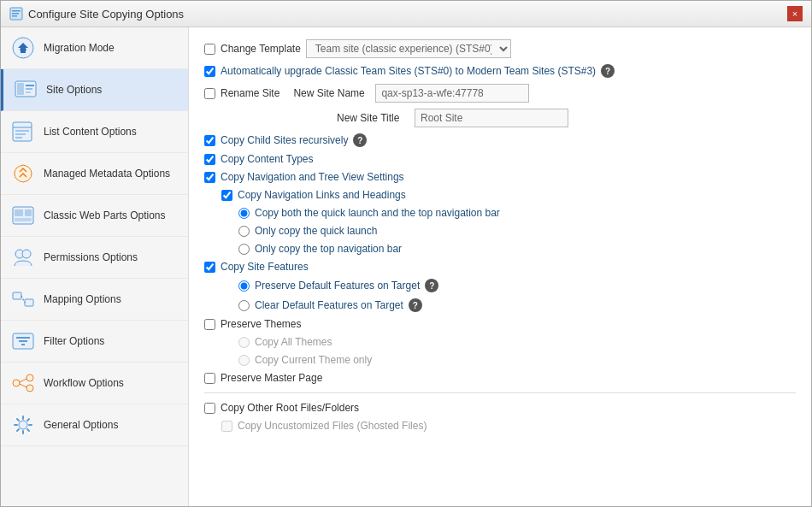  Describe the element at coordinates (227, 426) in the screenshot. I see `copy-uncustomized-checkbox` at that location.